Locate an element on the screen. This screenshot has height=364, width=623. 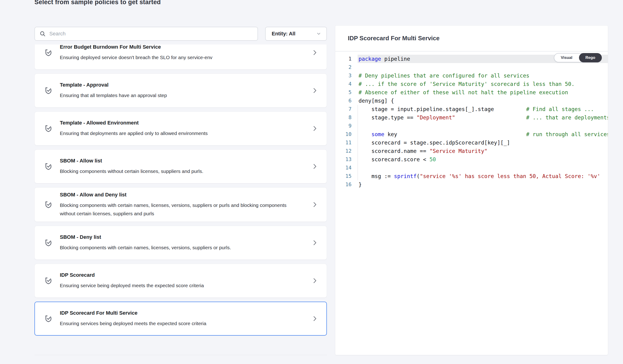
code-line: 7 stage = input.pipeline.stages[_].stage… is located at coordinates (472, 109).